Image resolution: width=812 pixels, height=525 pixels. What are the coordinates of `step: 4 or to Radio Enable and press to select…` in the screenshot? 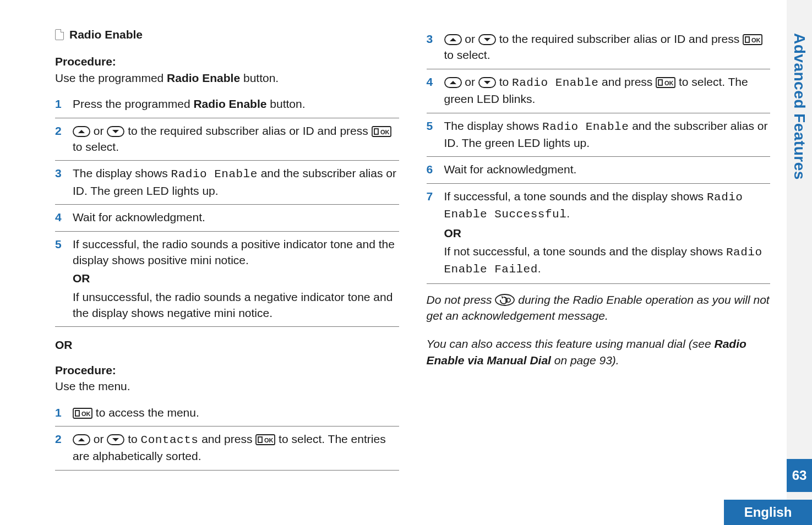 It's located at (599, 91).